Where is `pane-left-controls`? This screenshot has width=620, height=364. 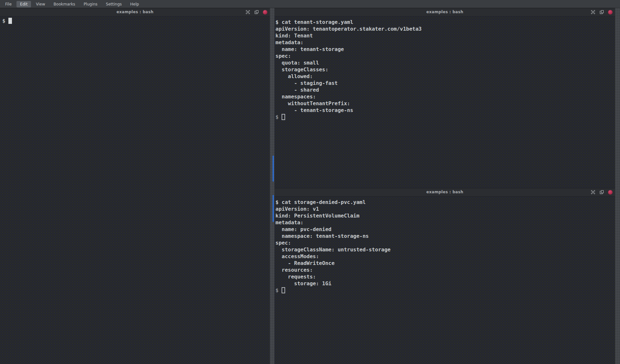
pane-left-controls is located at coordinates (256, 12).